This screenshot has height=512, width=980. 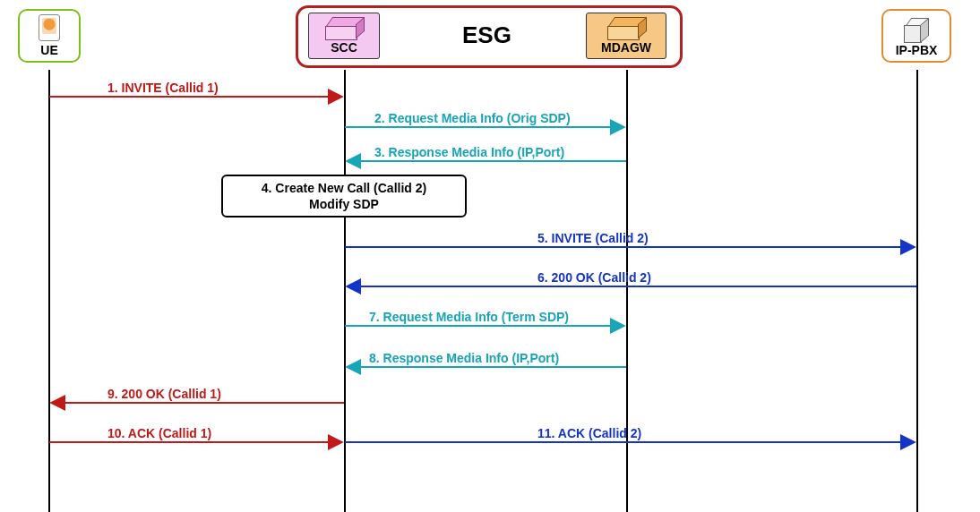 I want to click on msg-8-label: 8. Response Media Info (IP,Port), so click(x=464, y=358).